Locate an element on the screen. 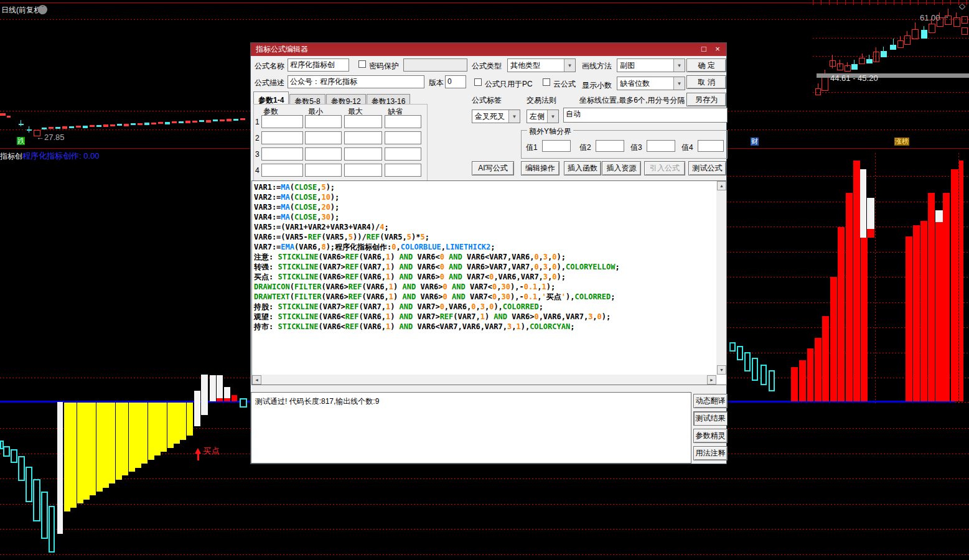 The height and width of the screenshot is (560, 969). edit-ops-button: 编辑操作 is located at coordinates (540, 168).